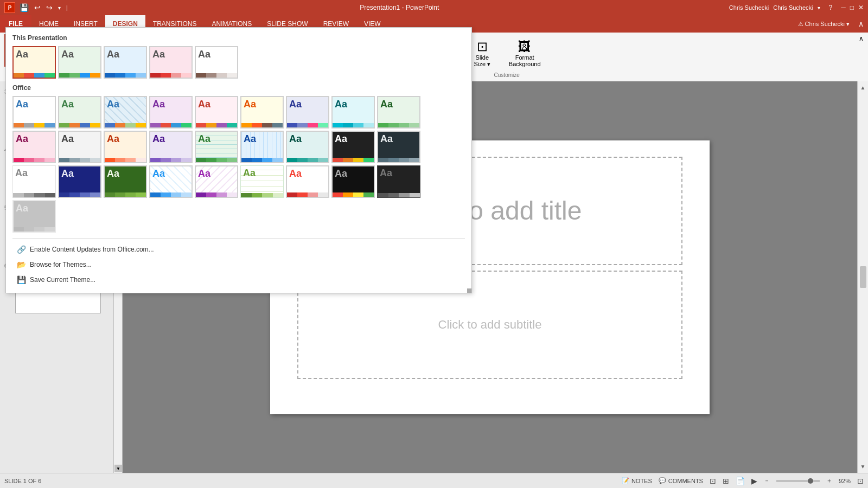 This screenshot has width=868, height=488. What do you see at coordinates (829, 480) in the screenshot?
I see `zoom-in-btn: ＋` at bounding box center [829, 480].